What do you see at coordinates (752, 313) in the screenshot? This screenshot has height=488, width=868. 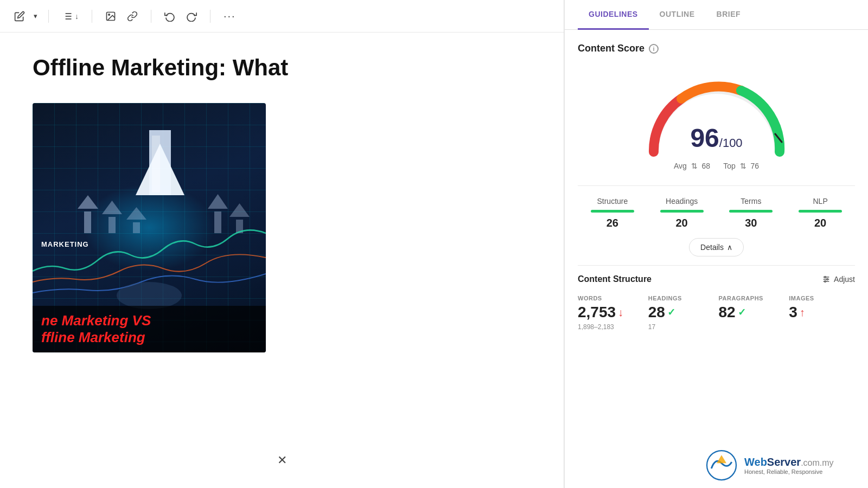 I see `struct-metric-paragraphs: PARAGRAPHS 82 ✓` at bounding box center [752, 313].